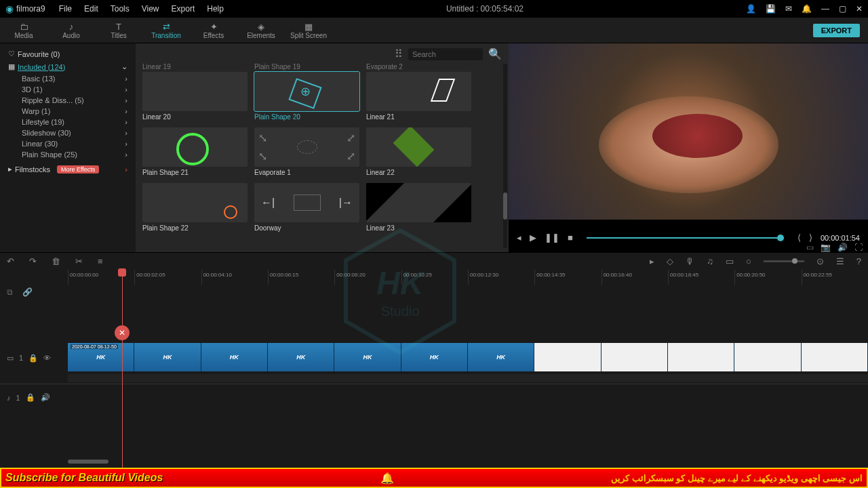 This screenshot has width=868, height=488. Describe the element at coordinates (859, 9) in the screenshot. I see `close-icon: ✕` at that location.